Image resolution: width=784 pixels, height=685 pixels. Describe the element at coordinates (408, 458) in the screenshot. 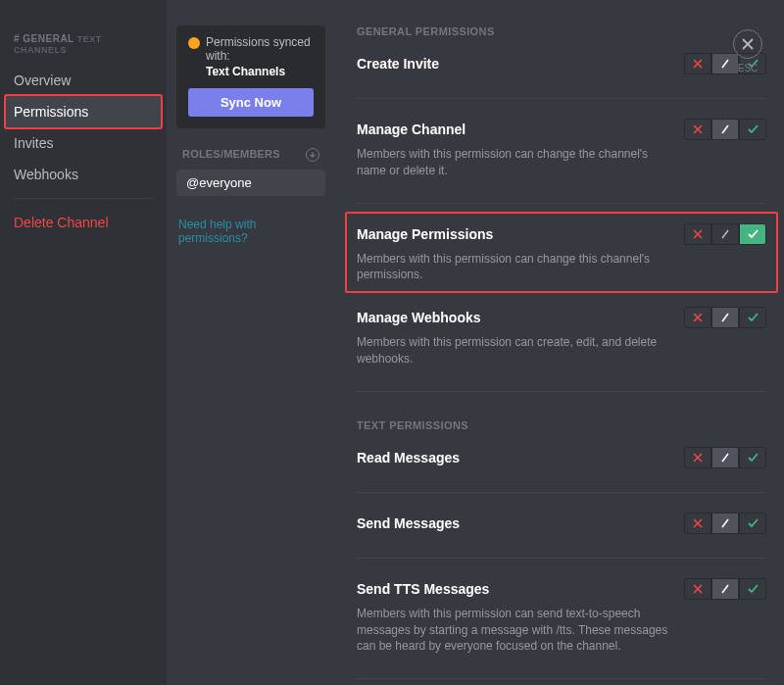

I see `perm-title: Read Messages` at that location.